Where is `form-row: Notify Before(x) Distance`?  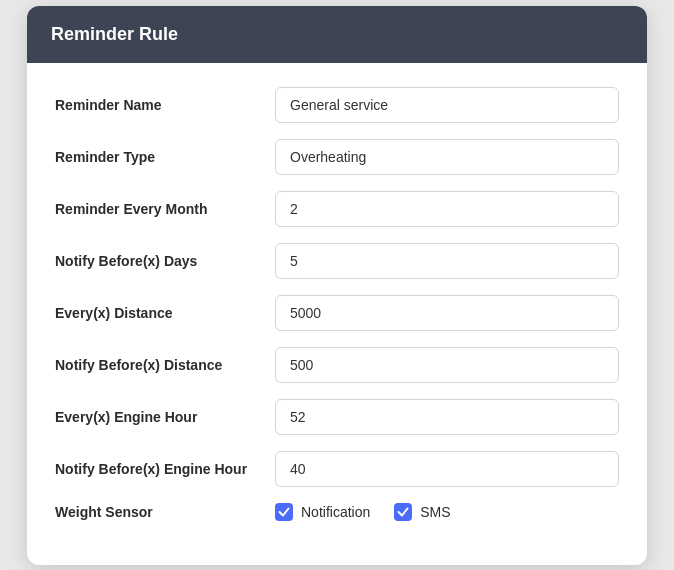
form-row: Notify Before(x) Distance is located at coordinates (337, 365).